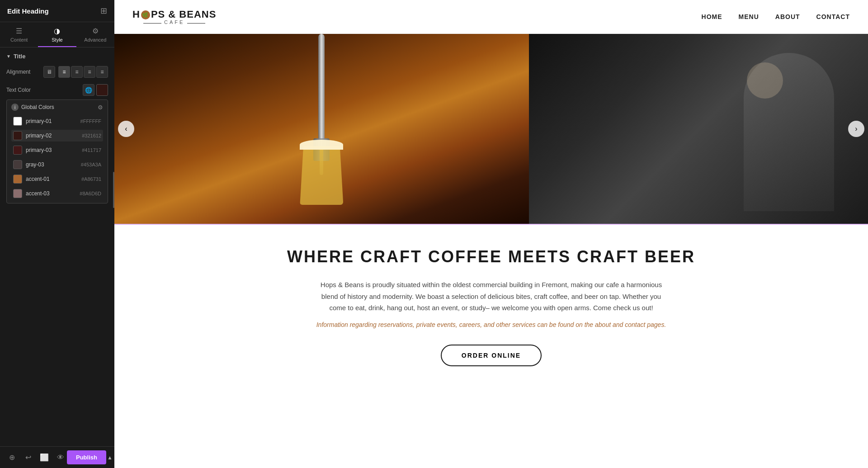 The height and width of the screenshot is (468, 868). I want to click on carousel-prev-button: ‹, so click(126, 129).